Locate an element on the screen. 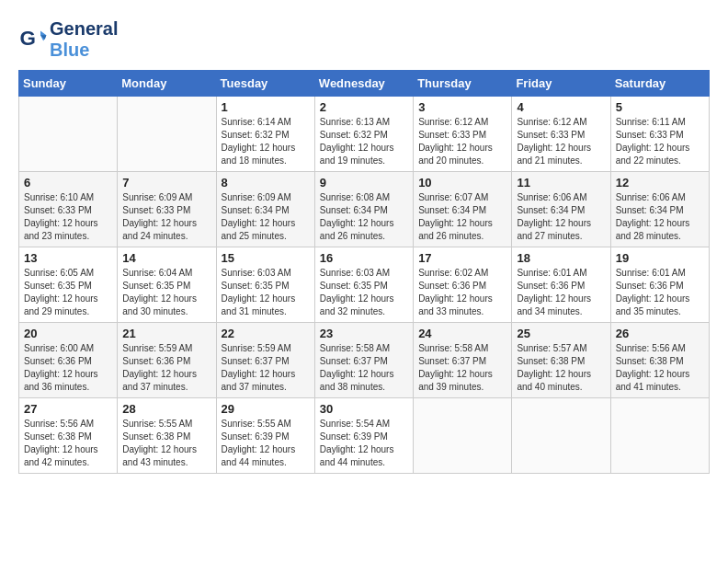 This screenshot has width=728, height=563. day-number: 24 is located at coordinates (462, 333).